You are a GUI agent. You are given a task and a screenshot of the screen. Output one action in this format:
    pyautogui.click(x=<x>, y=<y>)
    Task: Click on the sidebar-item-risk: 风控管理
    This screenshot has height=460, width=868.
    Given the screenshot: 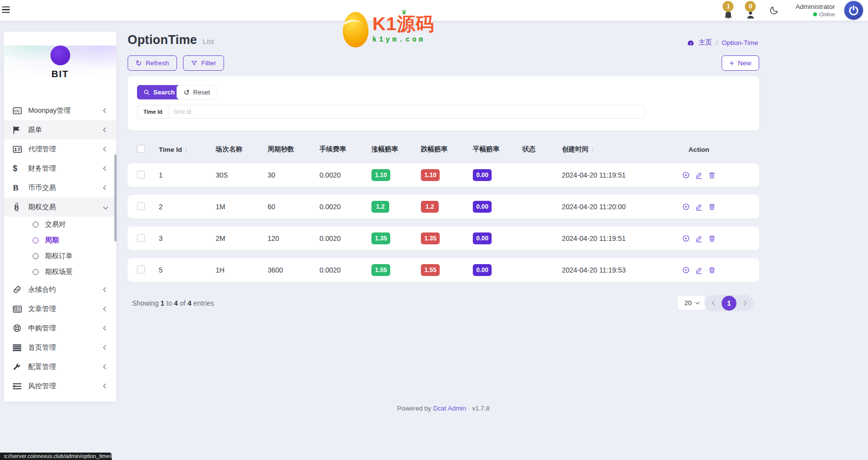 What is the action you would take?
    pyautogui.click(x=60, y=386)
    